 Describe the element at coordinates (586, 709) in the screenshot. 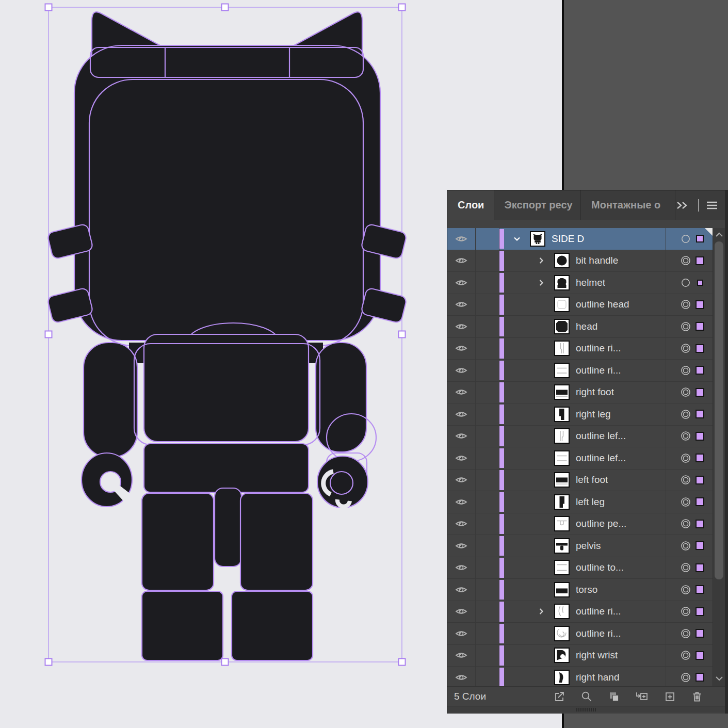

I see `panel-resize-grip` at that location.